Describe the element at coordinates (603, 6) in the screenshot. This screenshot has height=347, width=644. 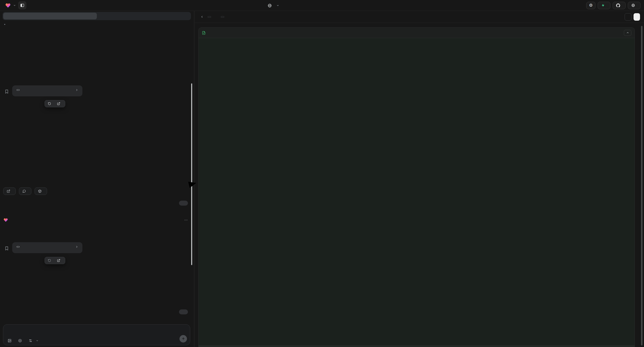
I see `supabase-bolt-icon` at that location.